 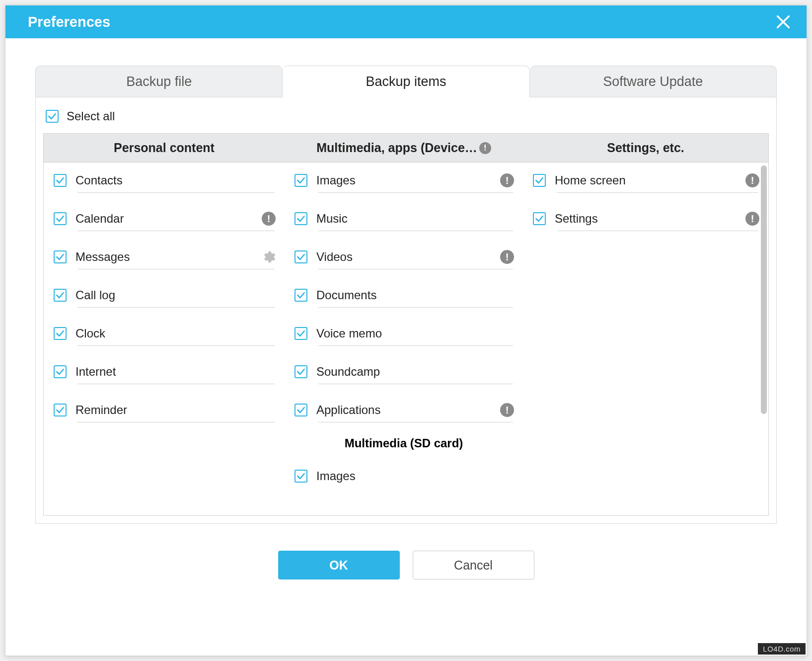 I want to click on column-label: Multimedia, apps (Device…, so click(x=397, y=148).